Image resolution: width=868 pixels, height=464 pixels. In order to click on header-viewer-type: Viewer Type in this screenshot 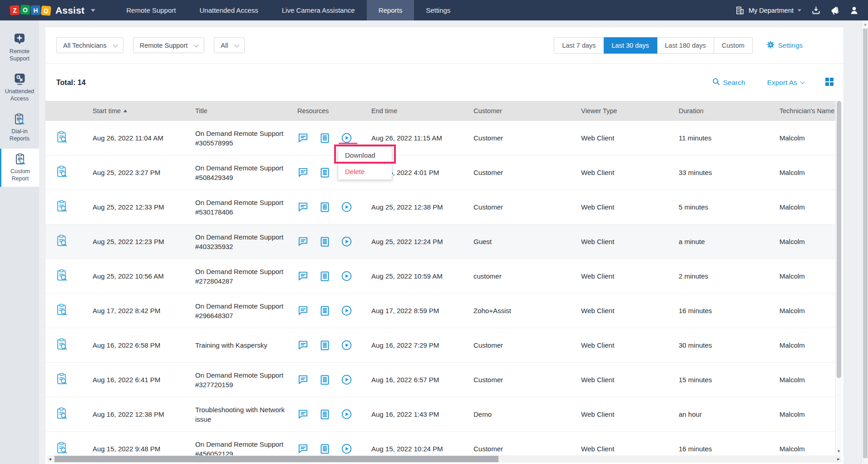, I will do `click(630, 111)`.